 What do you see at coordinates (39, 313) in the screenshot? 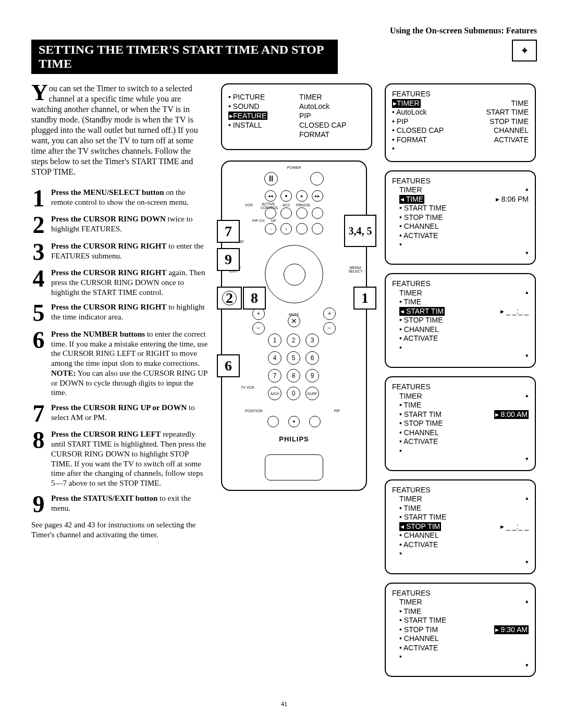
I see `step-number: 5` at bounding box center [39, 313].